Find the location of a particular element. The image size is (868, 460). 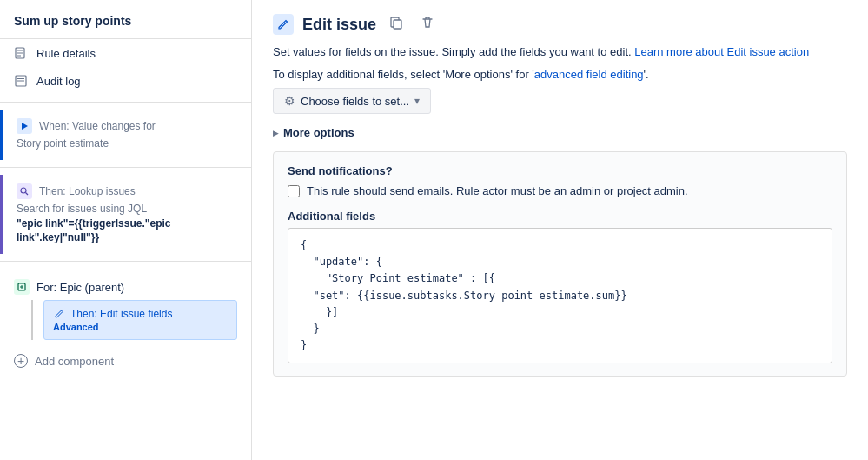

for-epic-header: For: Epic (parent) is located at coordinates (125, 287).